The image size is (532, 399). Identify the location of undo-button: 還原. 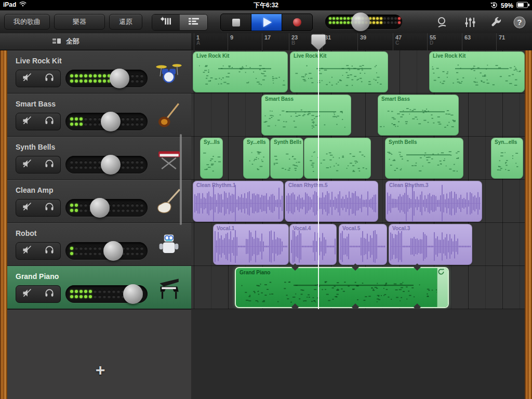
(126, 22).